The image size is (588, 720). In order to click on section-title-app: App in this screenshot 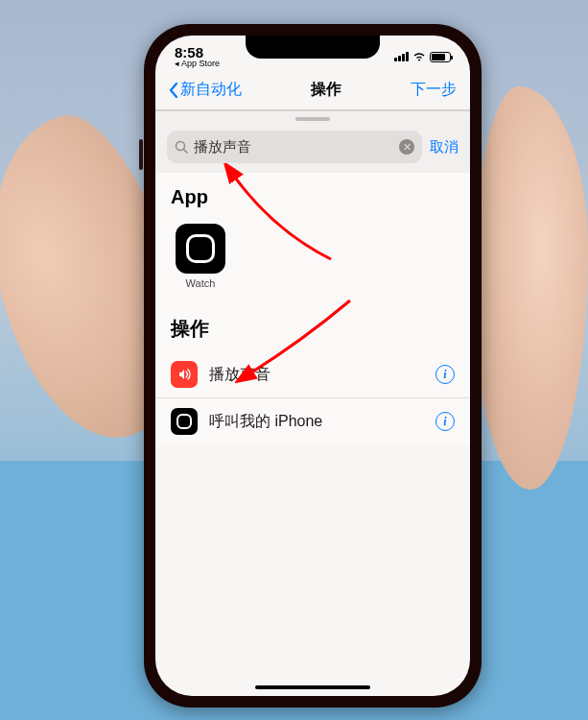, I will do `click(313, 196)`.